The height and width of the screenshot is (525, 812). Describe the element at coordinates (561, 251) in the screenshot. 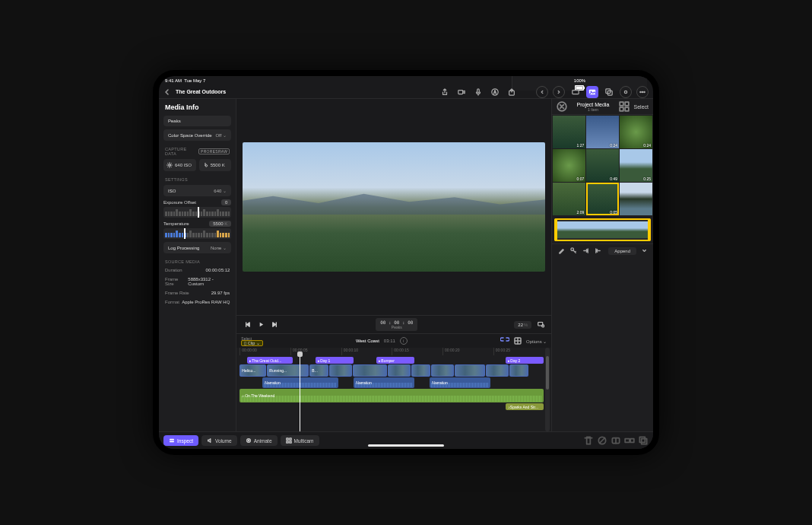

I see `pencil-icon` at that location.